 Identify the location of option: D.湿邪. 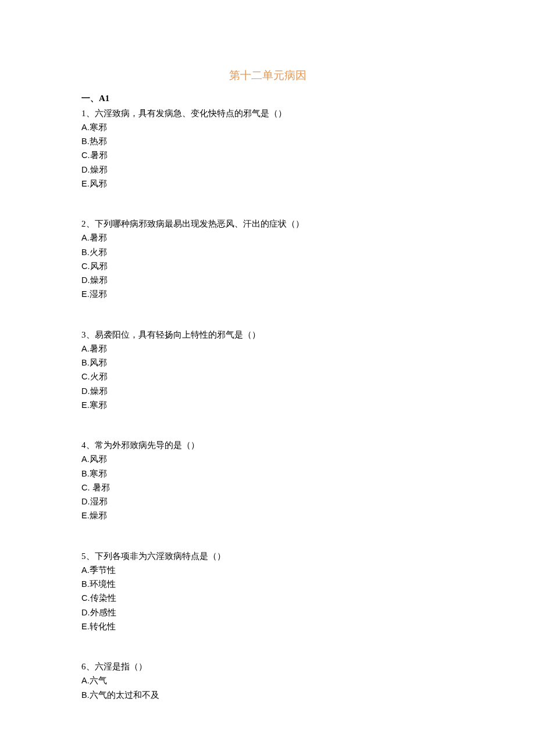
(268, 502).